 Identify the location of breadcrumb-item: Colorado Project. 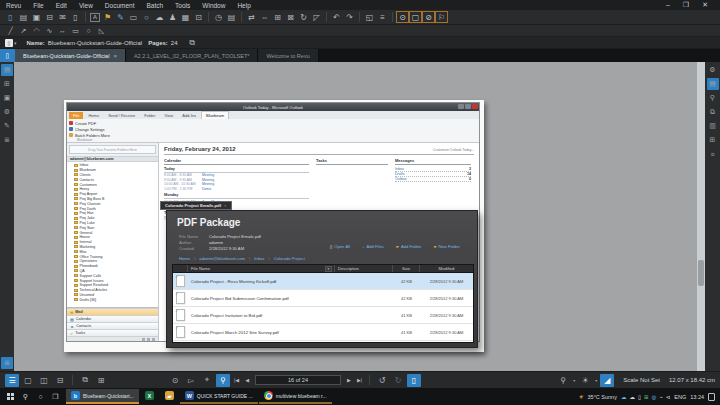
(290, 258).